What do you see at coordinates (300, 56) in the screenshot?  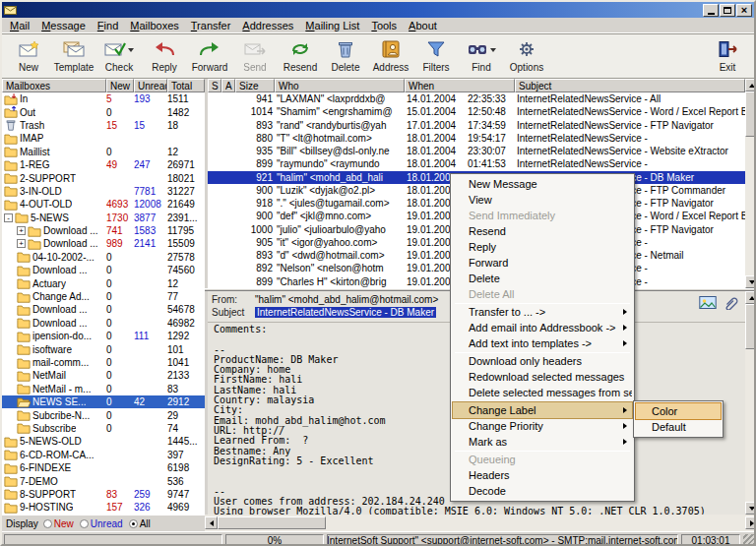 I see `resend-button: Resend` at bounding box center [300, 56].